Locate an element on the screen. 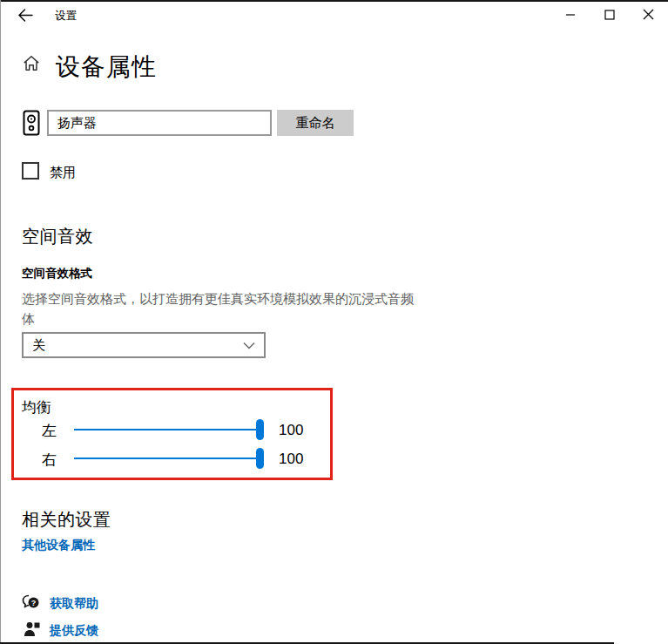  balance-right-slider-thumb is located at coordinates (260, 458).